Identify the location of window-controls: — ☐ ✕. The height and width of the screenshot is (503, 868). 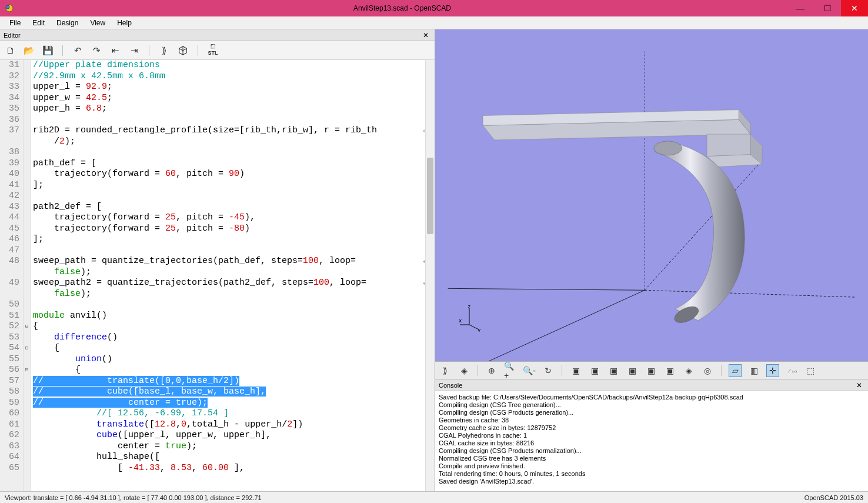
(827, 8).